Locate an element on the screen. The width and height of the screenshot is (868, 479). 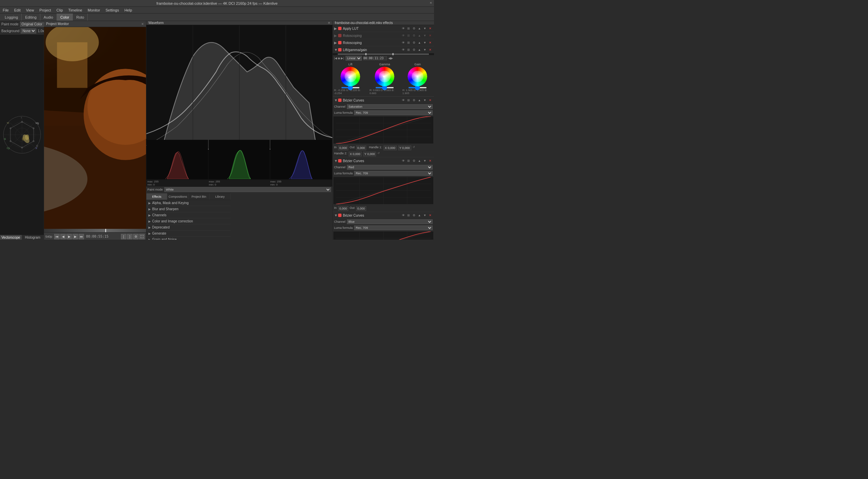
lift-slider is located at coordinates (350, 88).